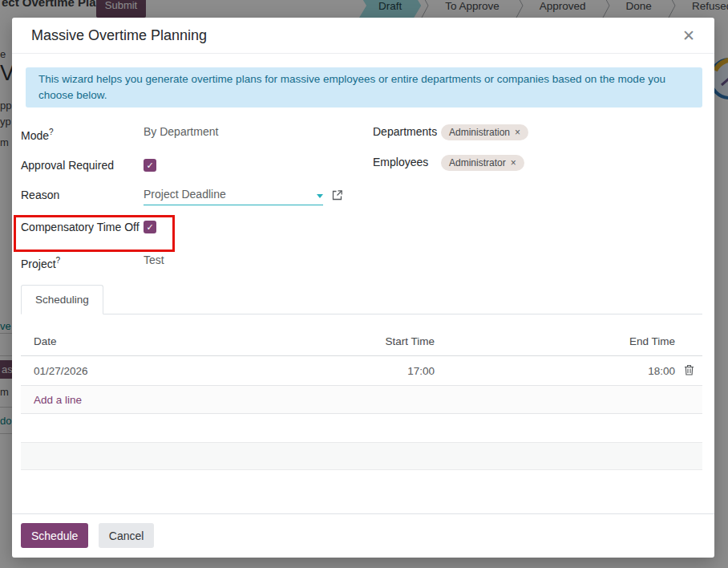 This screenshot has height=568, width=728. I want to click on field-row-employees: Employees Administrator ×, so click(537, 162).